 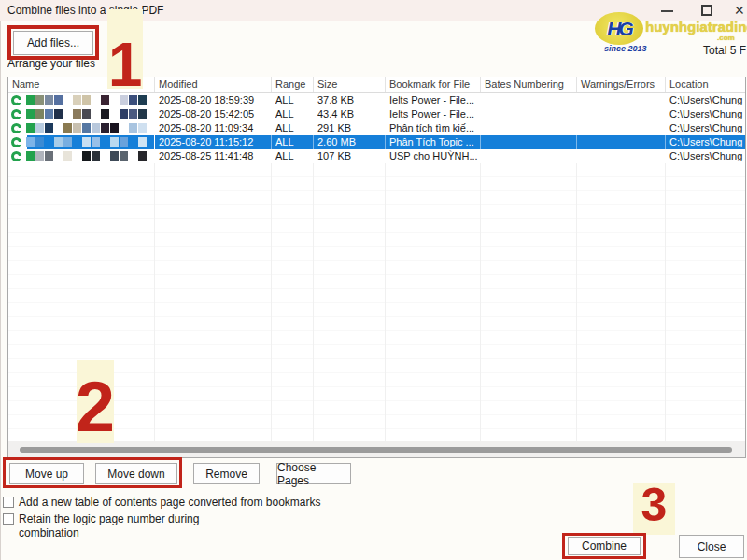 What do you see at coordinates (213, 101) in the screenshot?
I see `cell-modified: 2025-08-20 18:59:39` at bounding box center [213, 101].